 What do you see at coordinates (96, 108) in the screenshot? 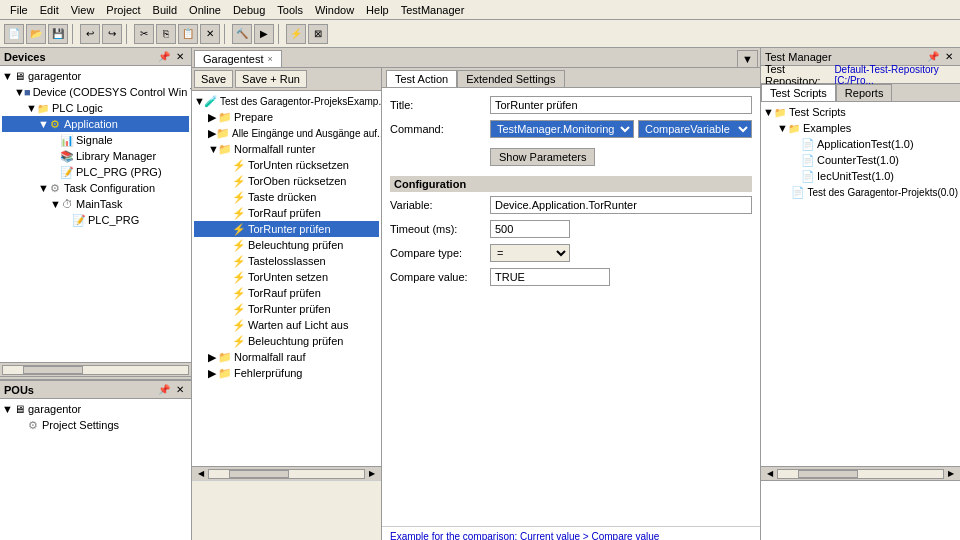
I see `tree-item-plclogic: ▼ 📁 PLC Logic` at bounding box center [96, 108].